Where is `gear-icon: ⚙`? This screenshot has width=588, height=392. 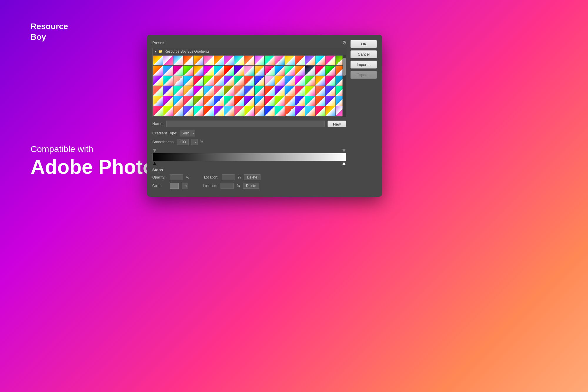 gear-icon: ⚙ is located at coordinates (344, 43).